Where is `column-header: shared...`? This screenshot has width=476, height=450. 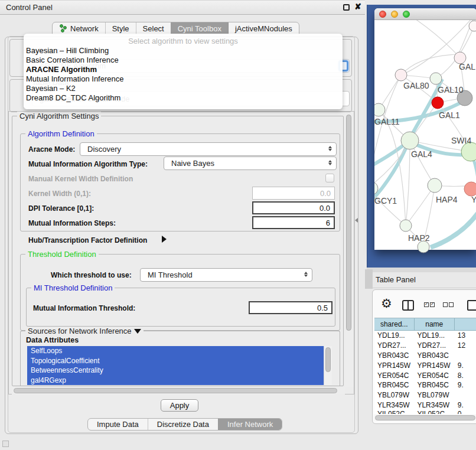
column-header: shared... is located at coordinates (395, 325).